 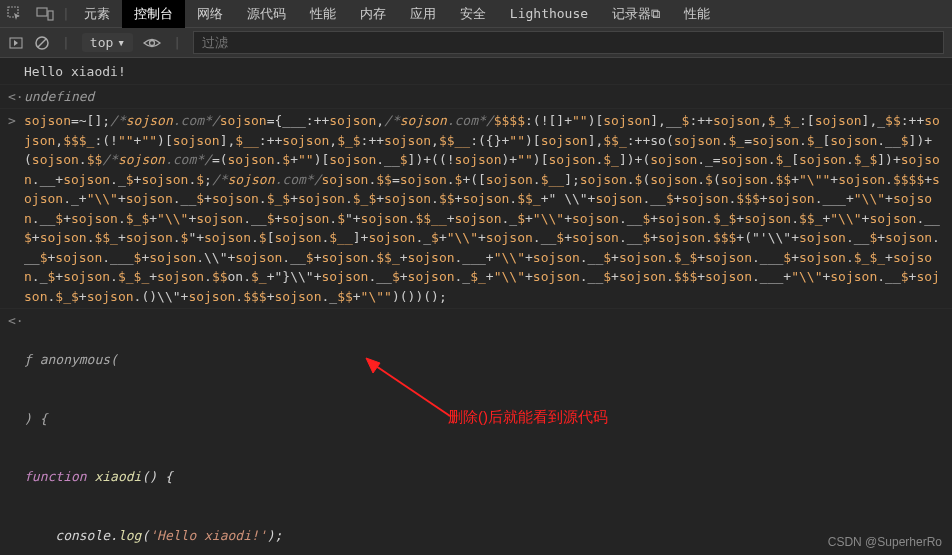 What do you see at coordinates (266, 14) in the screenshot?
I see `tab-sources: 源代码` at bounding box center [266, 14].